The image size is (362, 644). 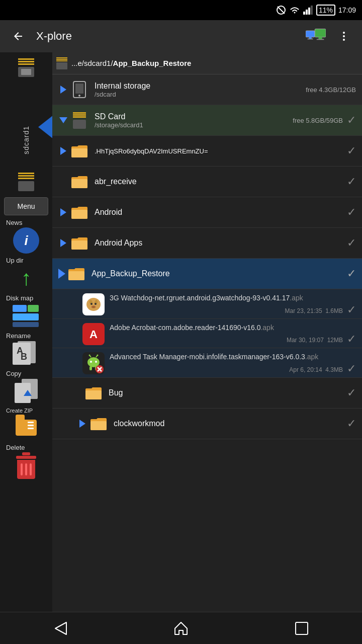 I want to click on folder-check-1: ✓, so click(x=351, y=182).